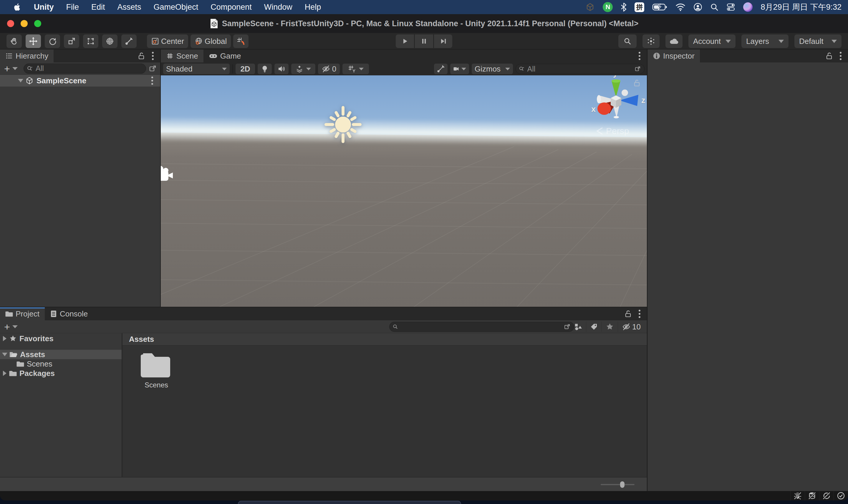 The height and width of the screenshot is (504, 848). What do you see at coordinates (17, 7) in the screenshot?
I see `apple-menu` at bounding box center [17, 7].